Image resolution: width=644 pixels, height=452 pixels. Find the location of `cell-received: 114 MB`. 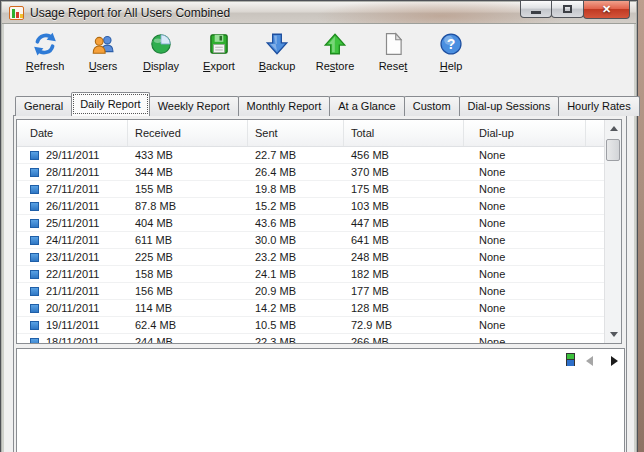

cell-received: 114 MB is located at coordinates (188, 308).